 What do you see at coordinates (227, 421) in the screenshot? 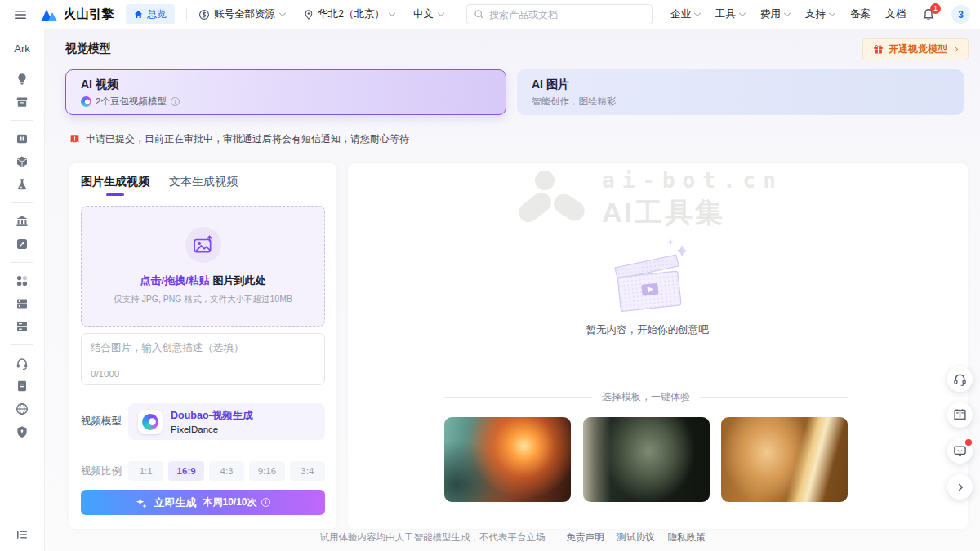
I see `video-model-selector: Doubao-视频生成 PixelDance` at bounding box center [227, 421].